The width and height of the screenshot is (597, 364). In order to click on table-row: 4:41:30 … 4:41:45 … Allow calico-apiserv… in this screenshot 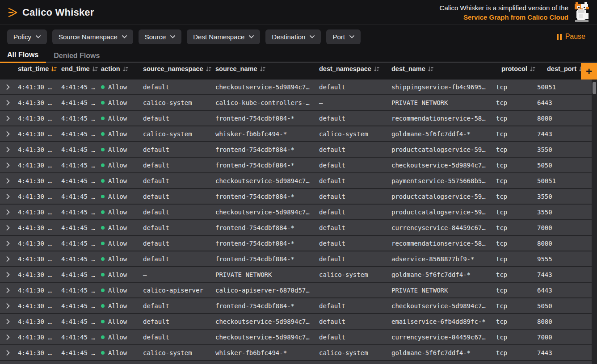, I will do `click(296, 290)`.